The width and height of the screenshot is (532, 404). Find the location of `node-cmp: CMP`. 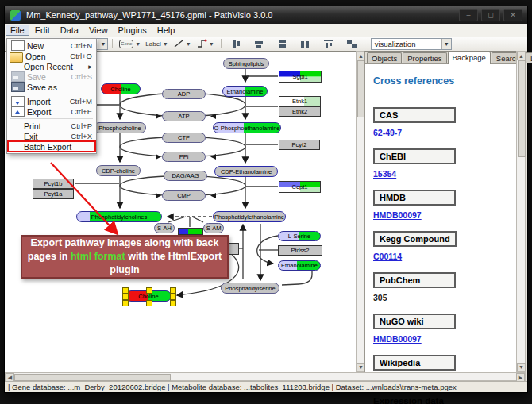

node-cmp: CMP is located at coordinates (184, 195).